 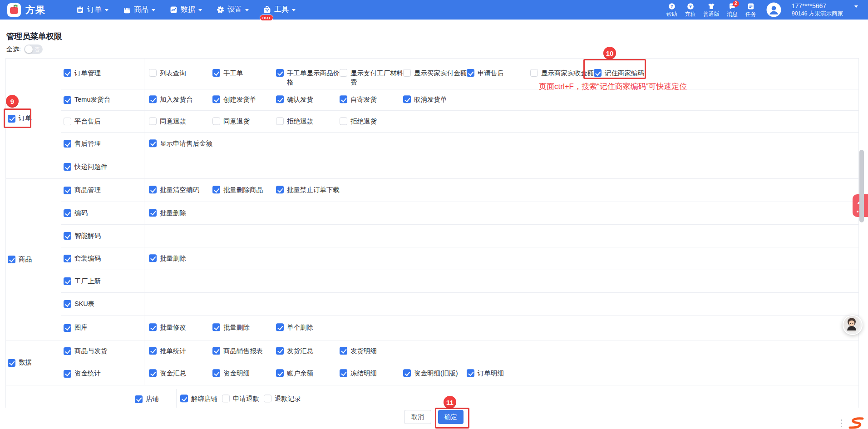 What do you see at coordinates (241, 399) in the screenshot?
I see `permission-item-申请退款: 申请退款` at bounding box center [241, 399].